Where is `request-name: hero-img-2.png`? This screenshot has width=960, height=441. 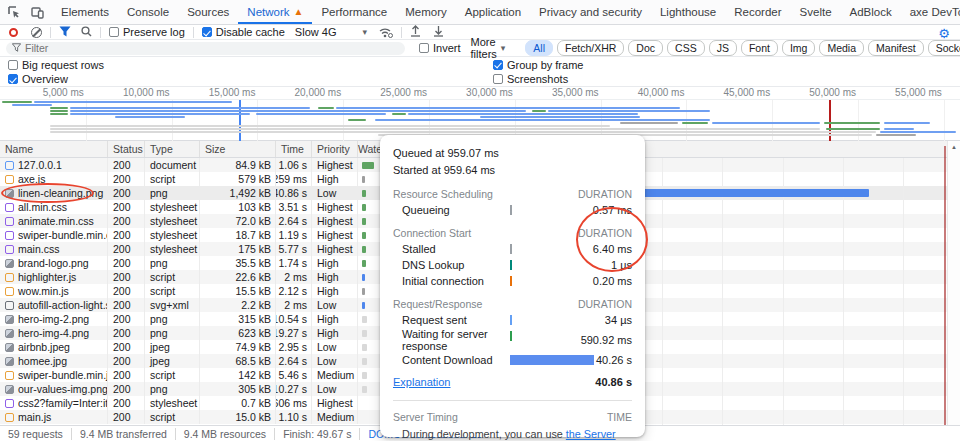
request-name: hero-img-2.png is located at coordinates (54, 319).